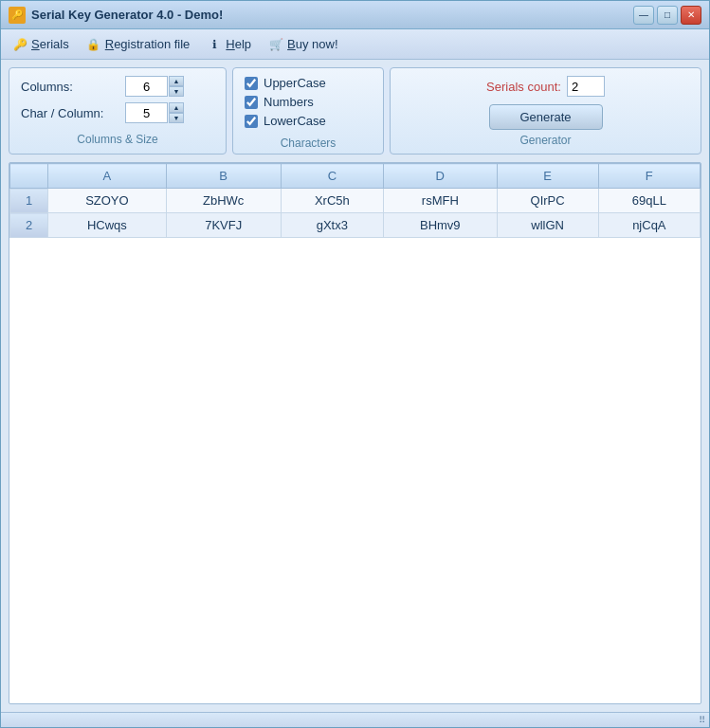 The width and height of the screenshot is (710, 728). Describe the element at coordinates (303, 45) in the screenshot. I see `menu-buy: 🛒 Buy now!` at that location.